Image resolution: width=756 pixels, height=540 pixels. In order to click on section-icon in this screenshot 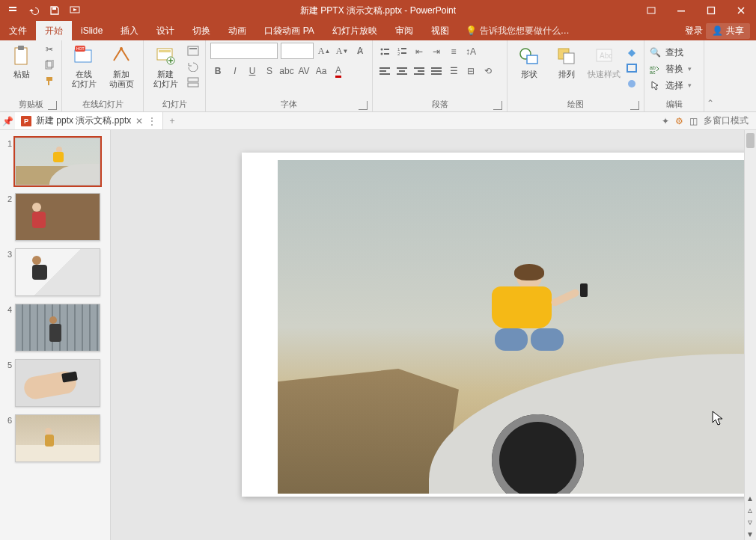, I will do `click(193, 82)`.